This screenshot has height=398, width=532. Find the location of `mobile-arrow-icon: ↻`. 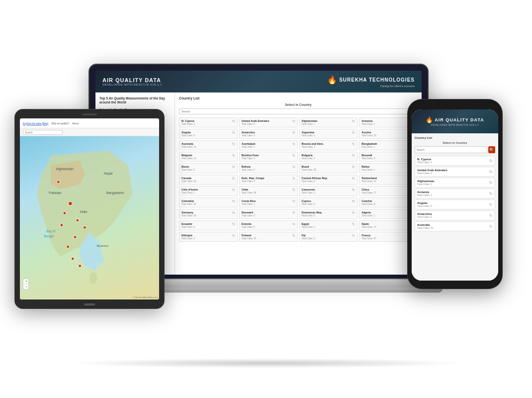

mobile-arrow-icon: ↻ is located at coordinates (491, 194).